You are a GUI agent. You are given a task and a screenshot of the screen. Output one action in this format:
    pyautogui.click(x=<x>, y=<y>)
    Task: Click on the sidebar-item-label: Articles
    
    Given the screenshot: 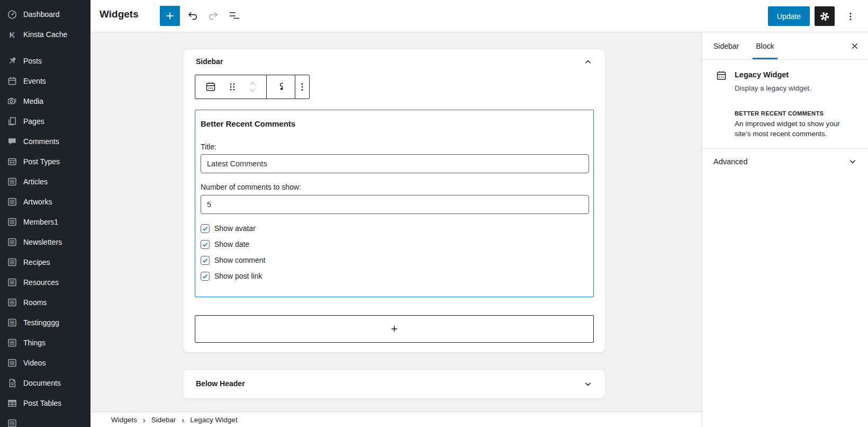 What is the action you would take?
    pyautogui.click(x=35, y=182)
    